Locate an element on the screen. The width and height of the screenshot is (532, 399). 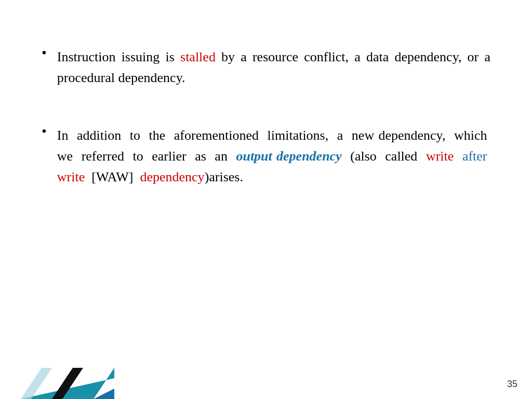
bullet-text-2: In addition to the aforementioned limita… is located at coordinates (274, 157).